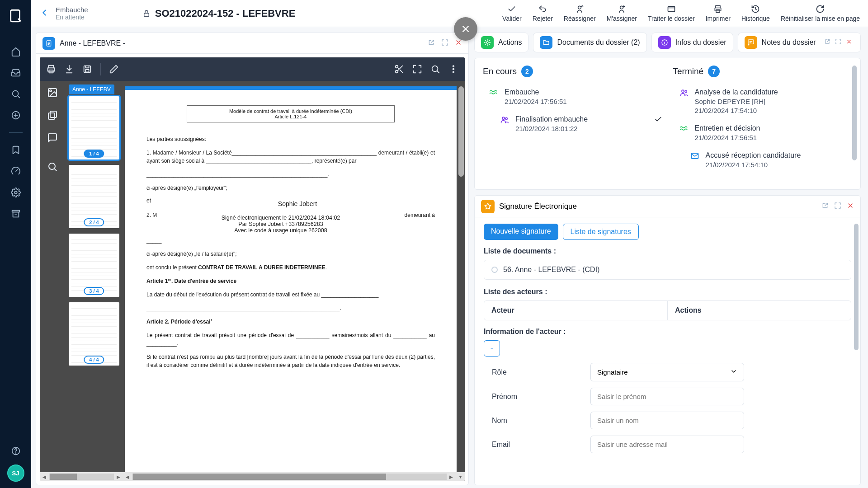  Describe the element at coordinates (453, 69) in the screenshot. I see `viewer-more-icon` at that location.